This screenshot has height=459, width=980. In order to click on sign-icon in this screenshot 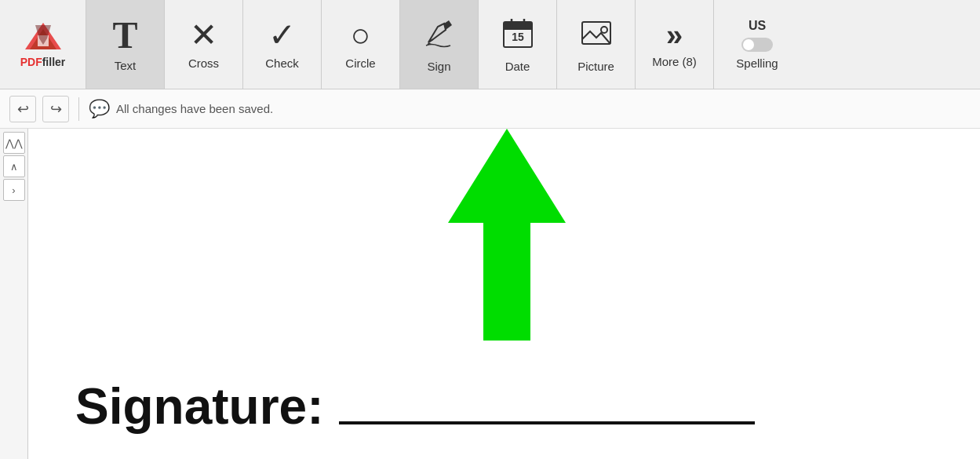, I will do `click(439, 35)`.